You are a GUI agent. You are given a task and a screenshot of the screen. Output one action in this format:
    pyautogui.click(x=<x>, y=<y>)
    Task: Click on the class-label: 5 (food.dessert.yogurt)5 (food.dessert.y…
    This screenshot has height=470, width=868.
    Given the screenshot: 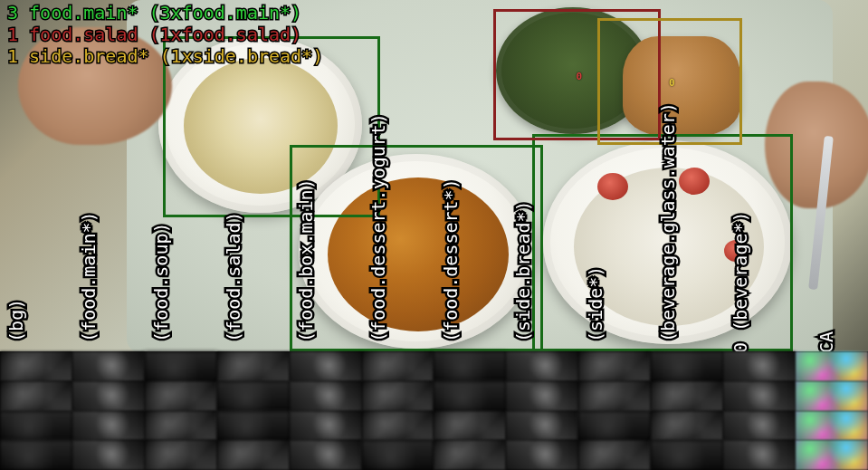 What is the action you would take?
    pyautogui.click(x=378, y=239)
    